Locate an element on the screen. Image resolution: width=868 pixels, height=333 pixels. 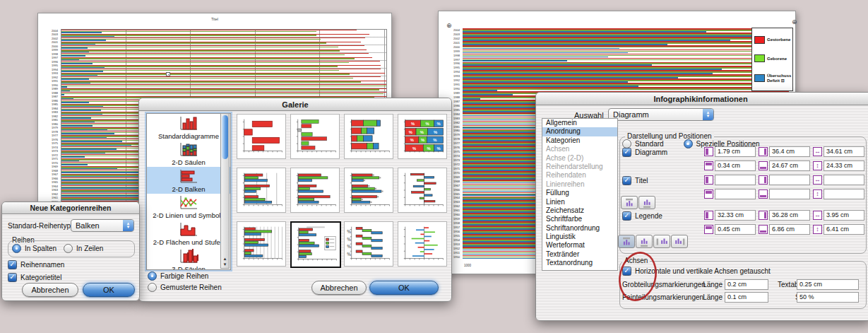
info-list-item-10: Zeichensatz is located at coordinates (580, 211).